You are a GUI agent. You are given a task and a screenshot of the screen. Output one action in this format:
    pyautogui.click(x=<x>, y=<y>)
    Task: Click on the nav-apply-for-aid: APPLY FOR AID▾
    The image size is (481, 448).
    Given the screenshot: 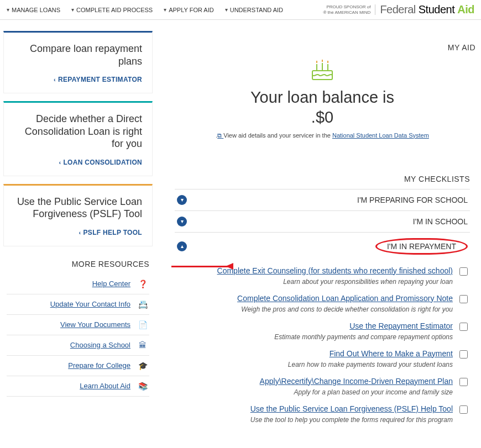 What is the action you would take?
    pyautogui.click(x=189, y=10)
    